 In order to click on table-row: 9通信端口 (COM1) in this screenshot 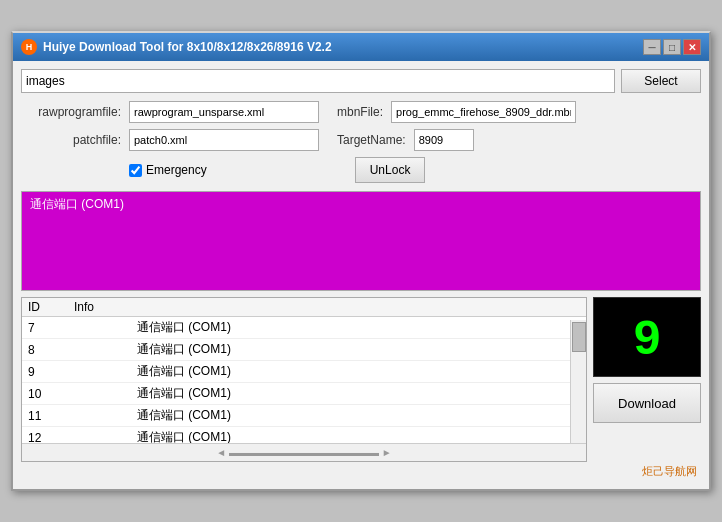, I will do `click(304, 372)`.